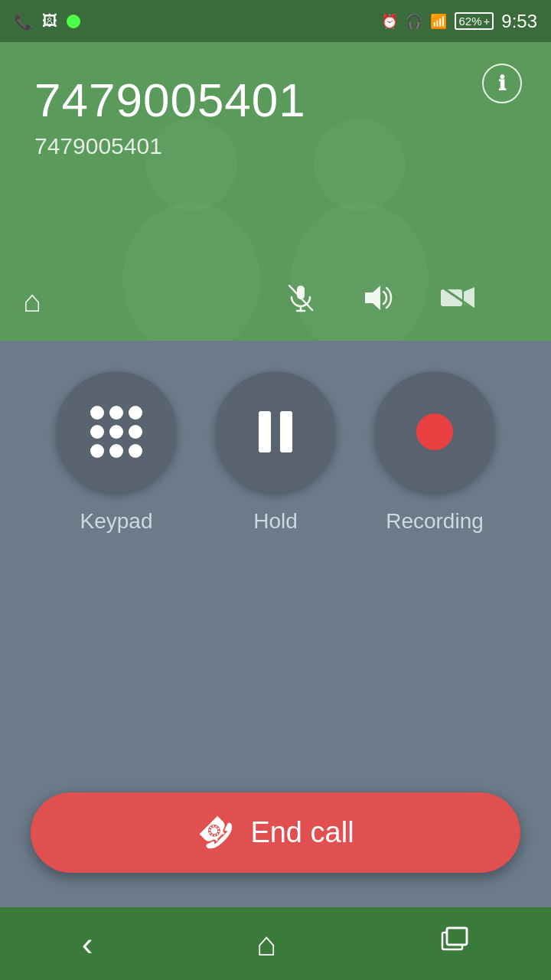 The height and width of the screenshot is (980, 551). Describe the element at coordinates (302, 833) in the screenshot. I see `end-call-label: End call` at that location.